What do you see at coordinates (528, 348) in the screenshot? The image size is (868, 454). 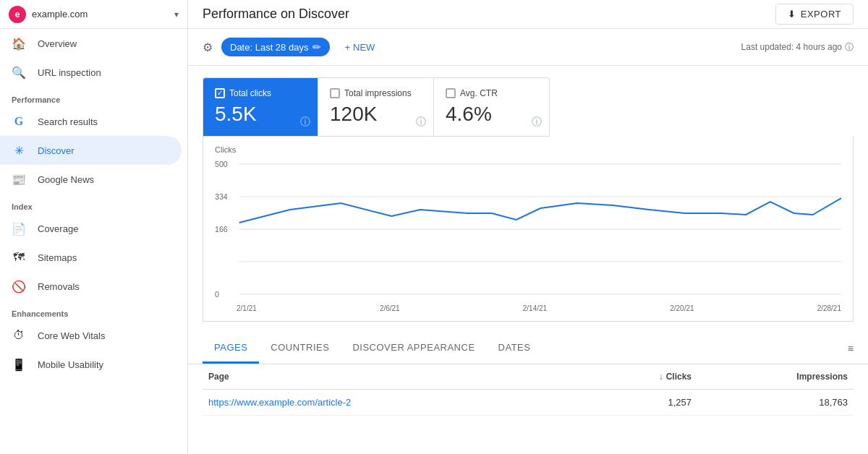 I see `tabs-bar: PAGES COUNTRIES DISCOVER APPEARANCE DATE…` at bounding box center [528, 348].